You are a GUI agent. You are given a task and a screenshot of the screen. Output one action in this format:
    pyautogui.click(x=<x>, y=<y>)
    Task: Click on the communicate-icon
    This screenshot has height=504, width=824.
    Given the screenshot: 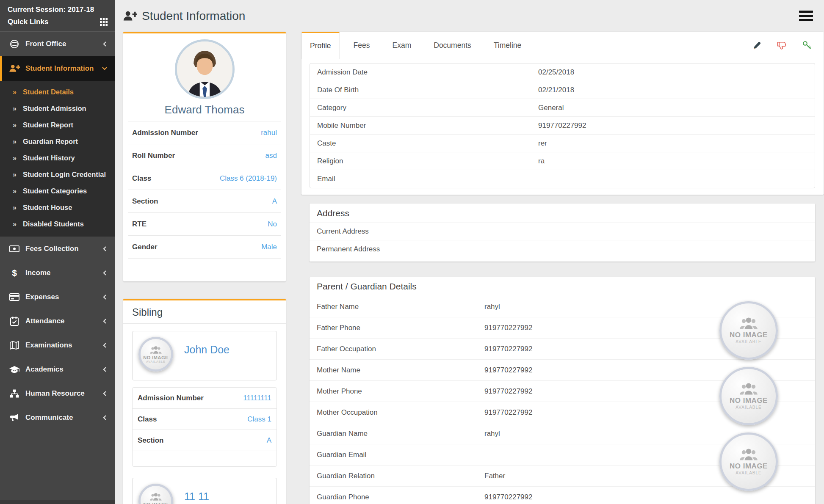 What is the action you would take?
    pyautogui.click(x=14, y=418)
    